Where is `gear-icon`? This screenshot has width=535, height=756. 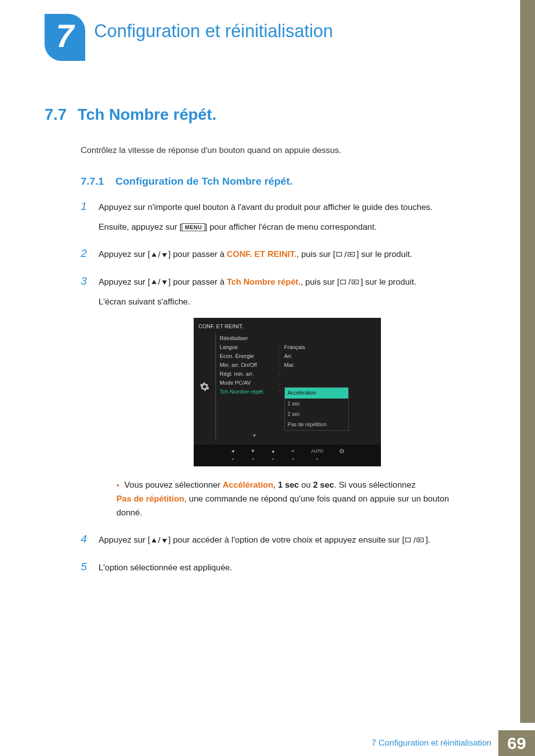 gear-icon is located at coordinates (205, 387).